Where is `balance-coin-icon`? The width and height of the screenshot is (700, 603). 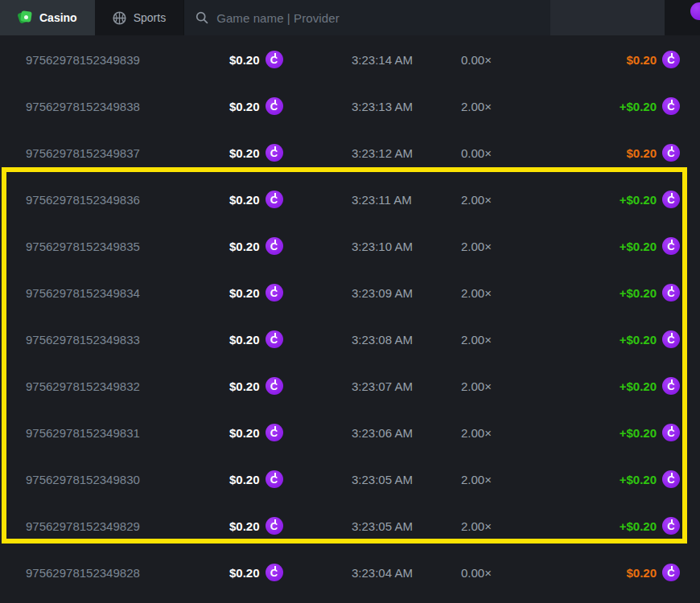 balance-coin-icon is located at coordinates (695, 11).